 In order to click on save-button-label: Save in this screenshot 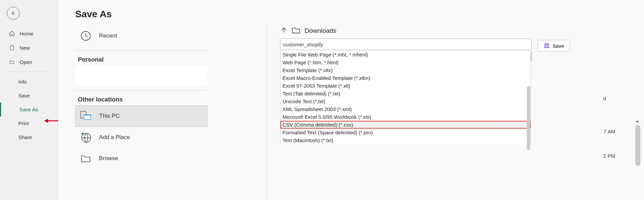, I will do `click(558, 46)`.